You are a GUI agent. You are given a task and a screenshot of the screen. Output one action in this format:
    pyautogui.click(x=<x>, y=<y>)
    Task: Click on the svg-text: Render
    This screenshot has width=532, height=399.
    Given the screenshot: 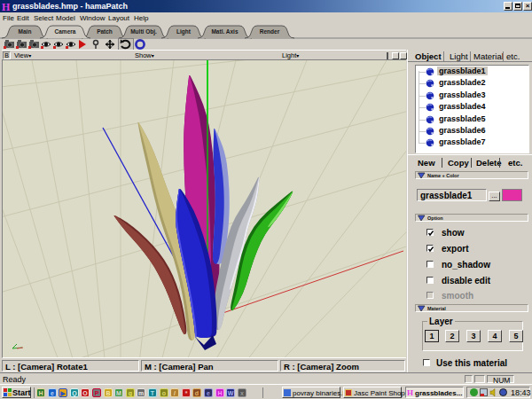 What is the action you would take?
    pyautogui.click(x=270, y=32)
    